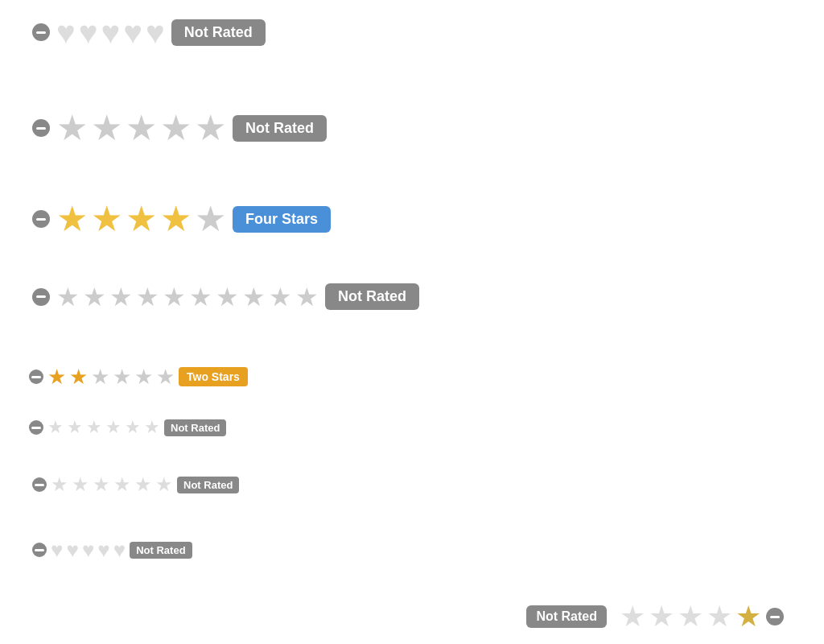  What do you see at coordinates (119, 550) in the screenshot?
I see `heart-8-5: ♥` at bounding box center [119, 550].